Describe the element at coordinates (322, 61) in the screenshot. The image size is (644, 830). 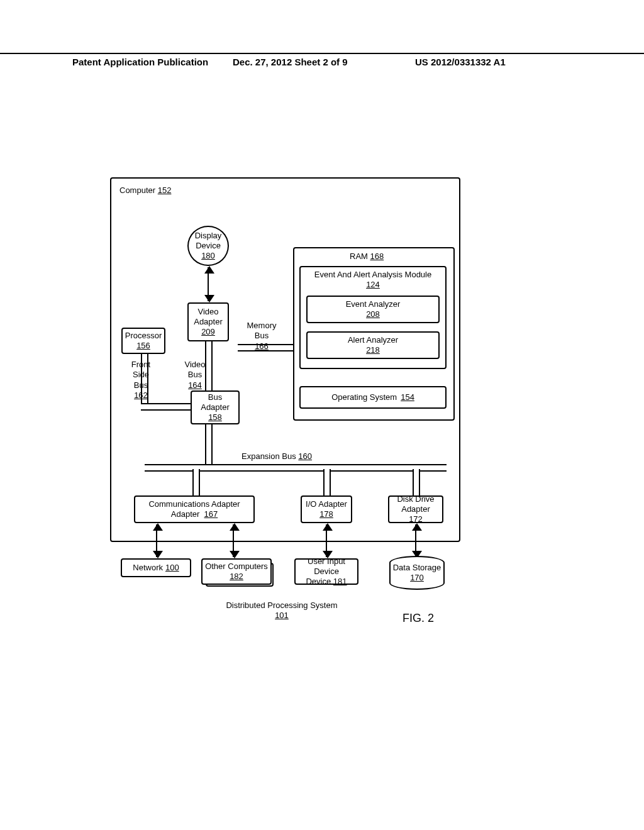
I see `patent-header: Patent Application Publication Dec. 27, …` at that location.